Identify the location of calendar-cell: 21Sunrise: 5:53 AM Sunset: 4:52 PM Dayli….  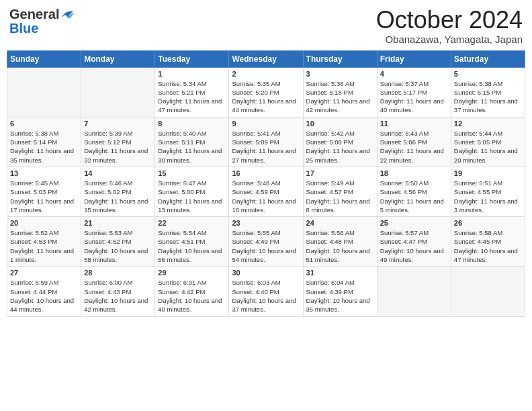
(118, 242).